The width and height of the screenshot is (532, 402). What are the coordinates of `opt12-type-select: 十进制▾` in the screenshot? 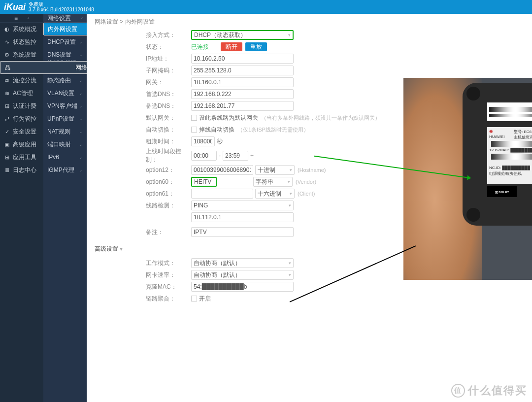 It's located at (275, 170).